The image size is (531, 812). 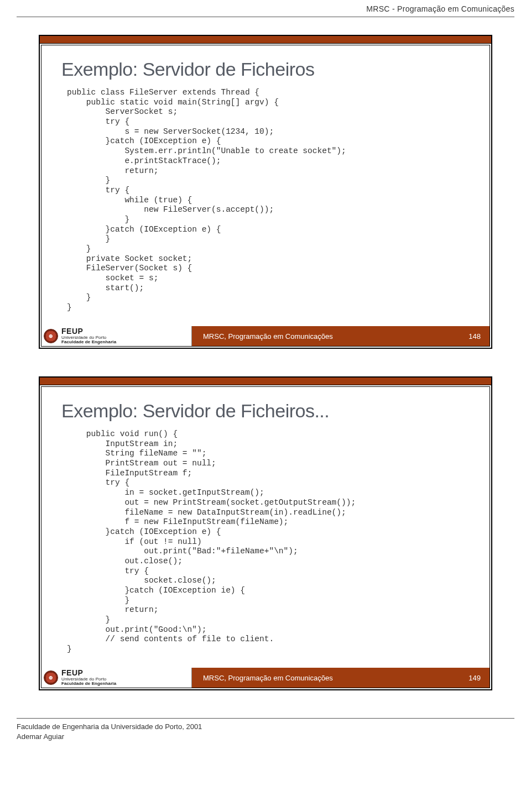 I want to click on page-footer: Faculdade de Engenharia da Universidade …, so click(x=266, y=730).